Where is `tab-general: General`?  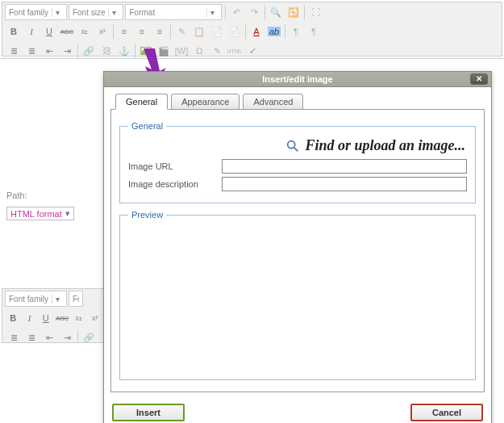
tab-general: General is located at coordinates (142, 102).